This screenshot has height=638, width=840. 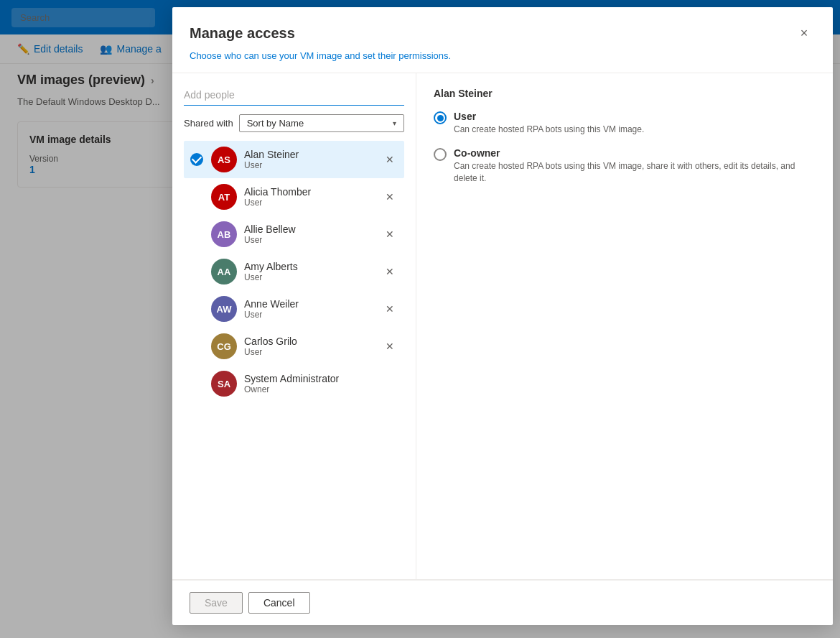 I want to click on person-name: Allie Bellew, so click(x=312, y=229).